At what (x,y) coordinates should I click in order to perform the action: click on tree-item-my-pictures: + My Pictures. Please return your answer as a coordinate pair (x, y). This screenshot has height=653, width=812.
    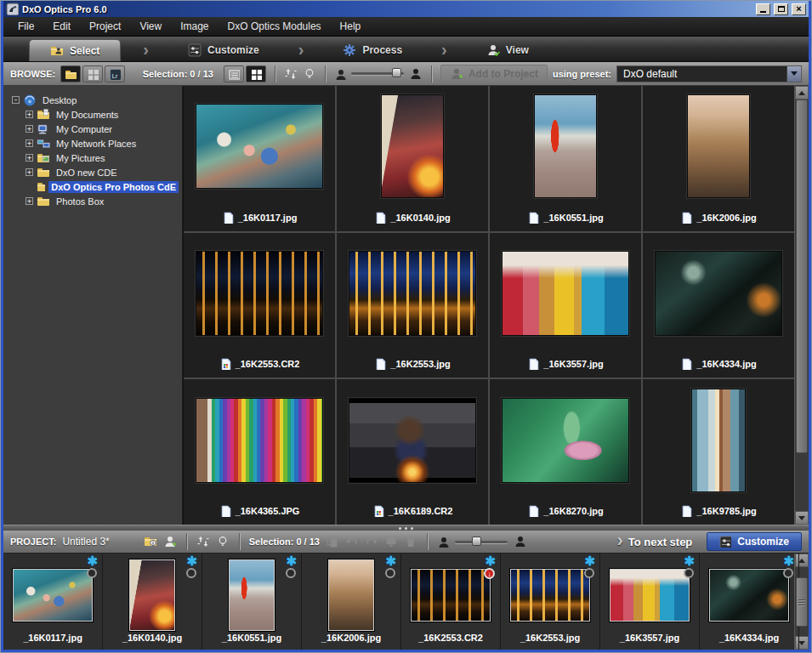
    Looking at the image, I should click on (102, 158).